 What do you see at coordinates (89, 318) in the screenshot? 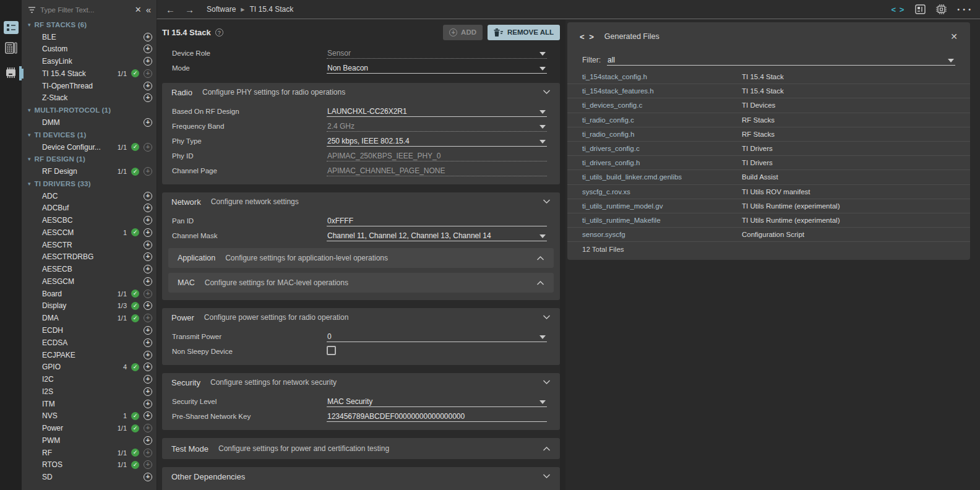
I see `sidebar-tree-item: DMA 1/1 ✓ +` at bounding box center [89, 318].